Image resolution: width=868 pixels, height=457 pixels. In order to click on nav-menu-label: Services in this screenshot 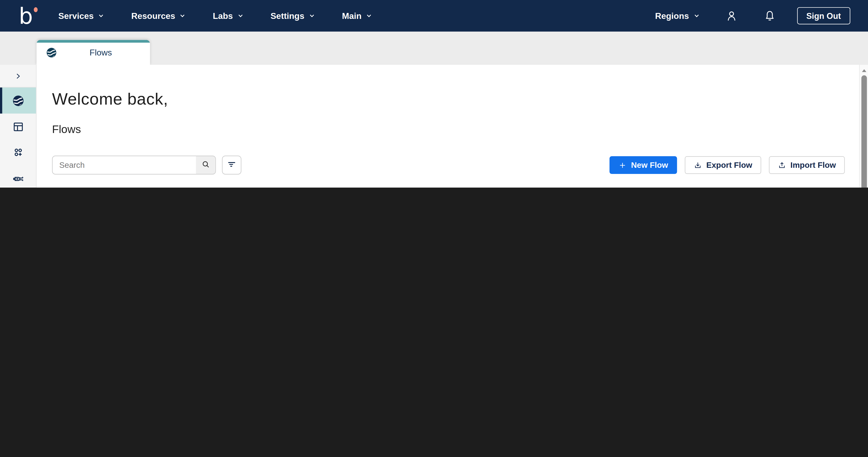, I will do `click(76, 16)`.